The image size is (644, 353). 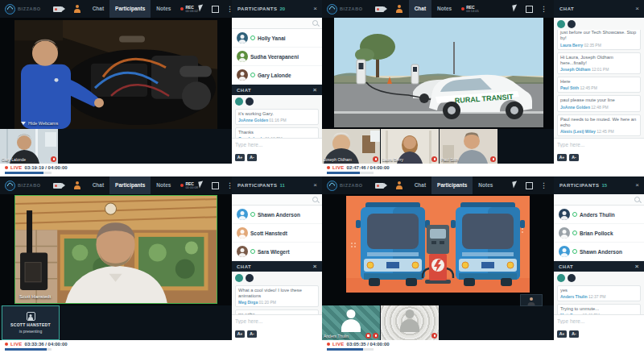 I want to click on hide-webcams-toggle: Hide Webcams, so click(x=39, y=123).